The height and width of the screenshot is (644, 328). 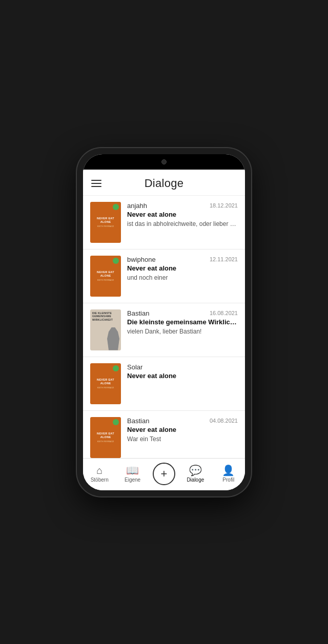 I want to click on add-button: +, so click(x=164, y=474).